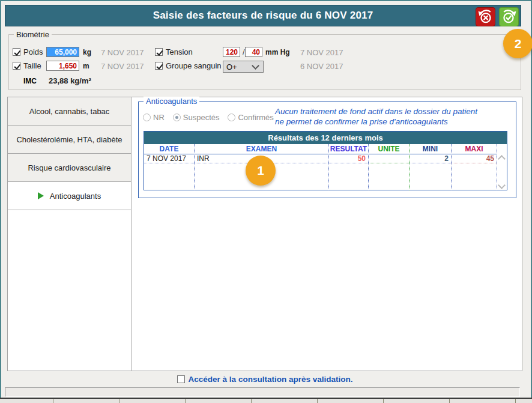 This screenshot has width=532, height=403. What do you see at coordinates (256, 118) in the screenshot?
I see `radio-label: Confirmés` at bounding box center [256, 118].